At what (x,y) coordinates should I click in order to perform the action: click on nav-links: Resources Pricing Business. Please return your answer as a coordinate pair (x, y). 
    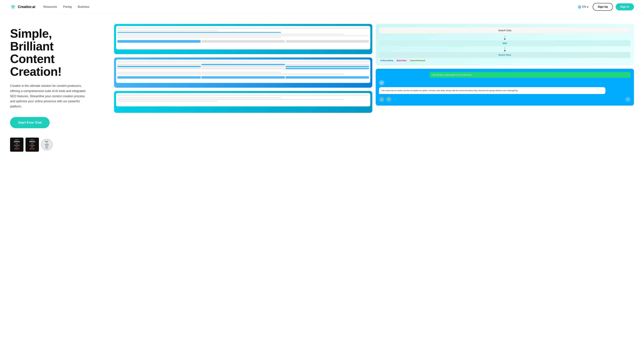
    Looking at the image, I should click on (66, 7).